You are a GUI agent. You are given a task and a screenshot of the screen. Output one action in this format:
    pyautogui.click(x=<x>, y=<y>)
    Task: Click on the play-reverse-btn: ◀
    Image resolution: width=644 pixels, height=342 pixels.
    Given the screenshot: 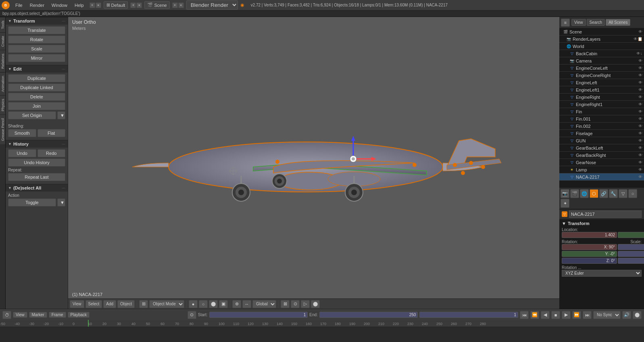 What is the action you would take?
    pyautogui.click(x=545, y=315)
    